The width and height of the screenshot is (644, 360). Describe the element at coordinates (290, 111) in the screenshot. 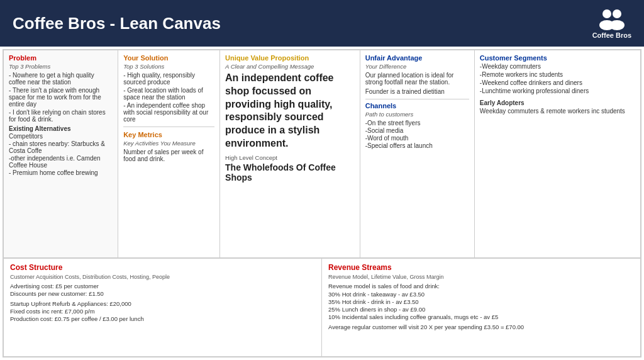

I see `uvp-big-text: An independent coffee shop focussed on p…` at that location.